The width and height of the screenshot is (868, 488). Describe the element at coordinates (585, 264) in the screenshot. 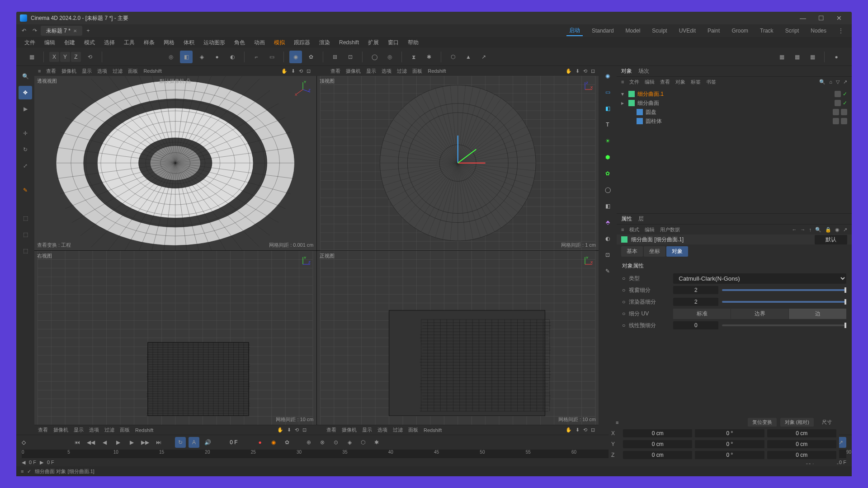

I see `axis-gizmo-icon: YX` at that location.